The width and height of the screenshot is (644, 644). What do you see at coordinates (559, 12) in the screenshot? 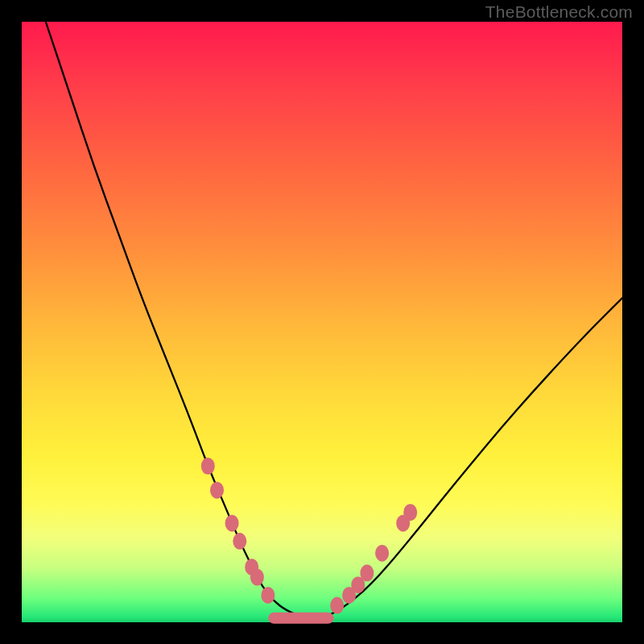
I see `watermark-text: TheBottleneck.com` at bounding box center [559, 12].